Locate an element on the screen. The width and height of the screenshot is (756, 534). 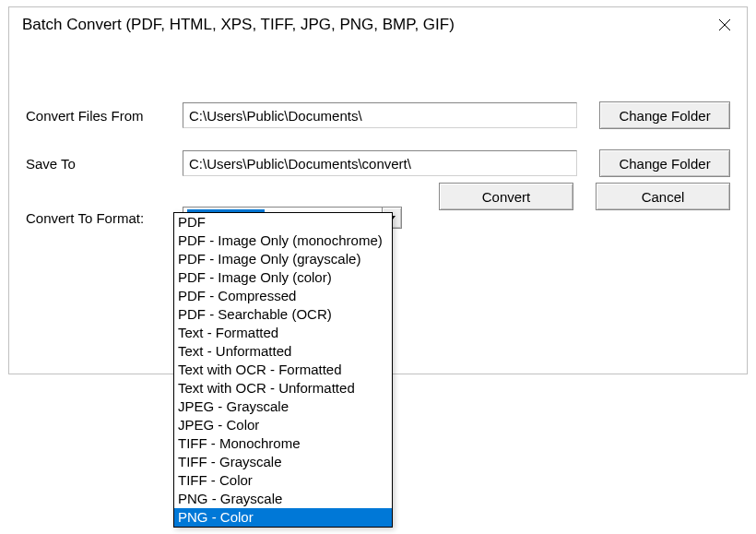
format-option: PDF is located at coordinates (283, 222).